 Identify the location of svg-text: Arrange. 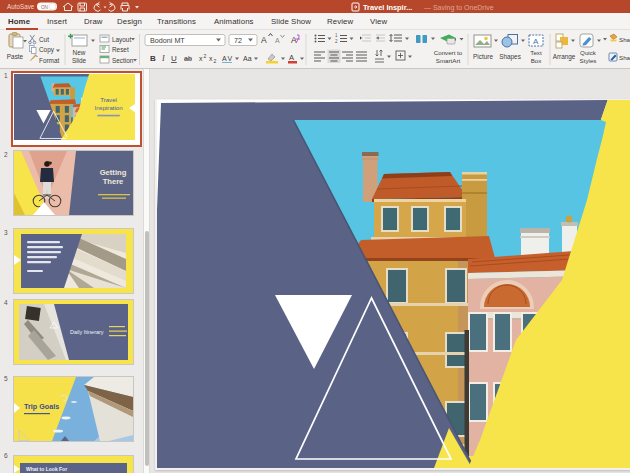
(564, 57).